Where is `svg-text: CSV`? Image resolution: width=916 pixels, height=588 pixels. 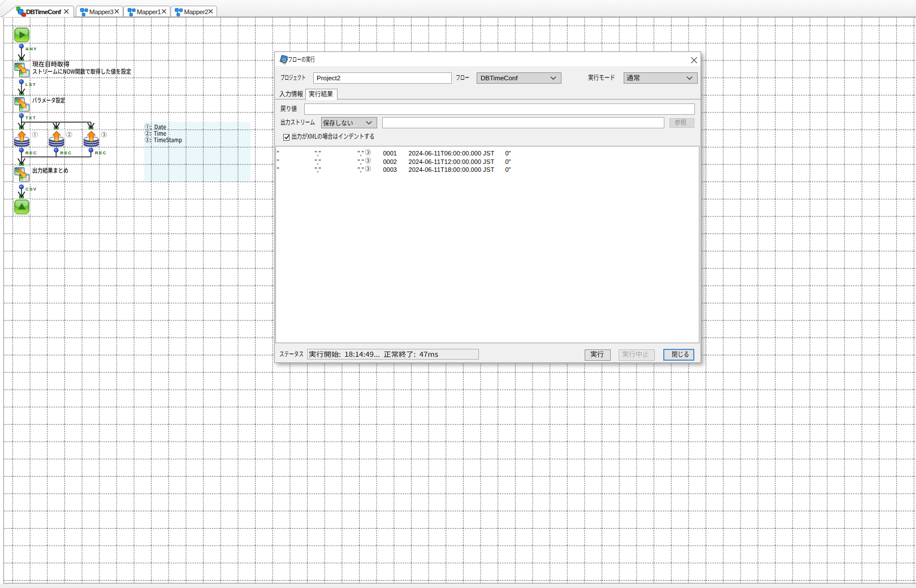 svg-text: CSV is located at coordinates (32, 189).